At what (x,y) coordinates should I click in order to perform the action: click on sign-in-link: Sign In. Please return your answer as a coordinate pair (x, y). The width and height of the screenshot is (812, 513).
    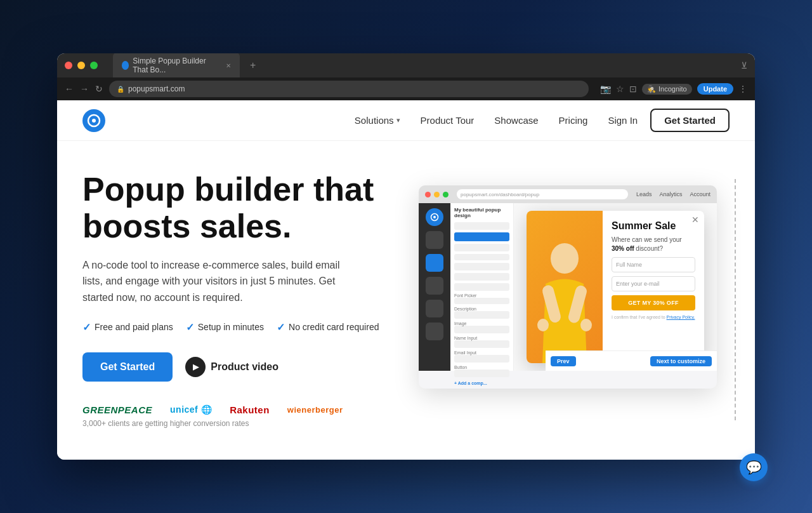
    Looking at the image, I should click on (623, 121).